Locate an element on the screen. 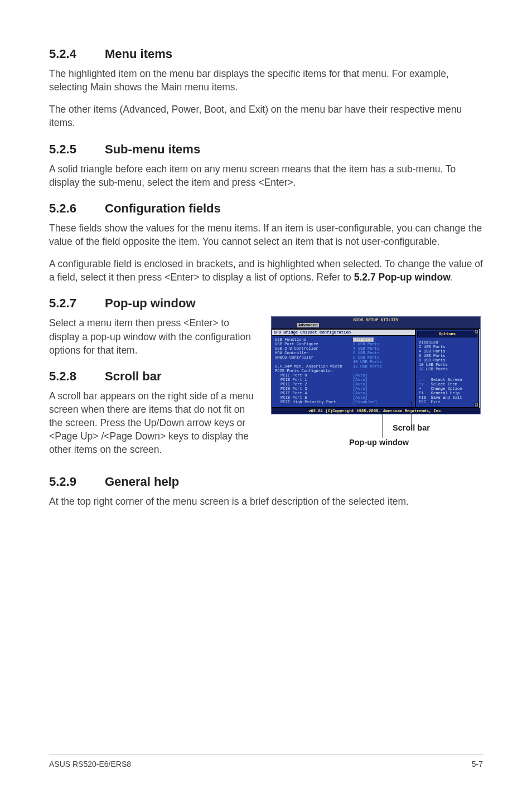 This screenshot has width=532, height=802. right-column: BIOS SETUP UTILITY Advanced CPU Bridge C… is located at coordinates (377, 389).